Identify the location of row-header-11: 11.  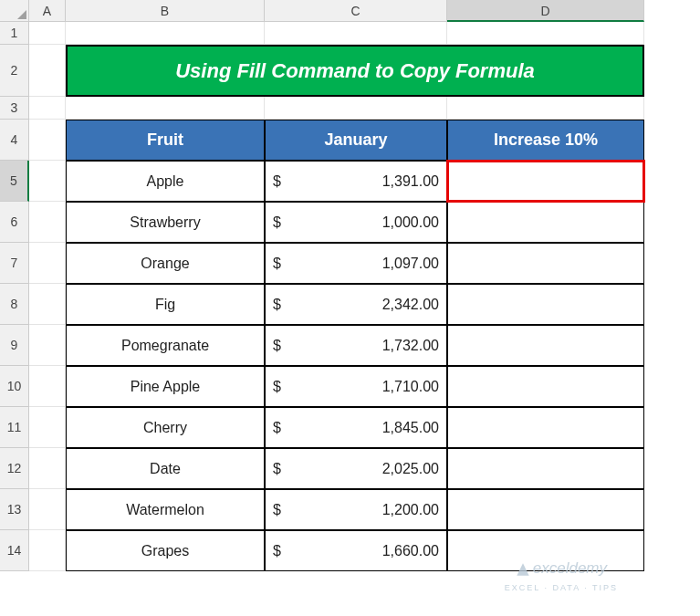
(15, 427).